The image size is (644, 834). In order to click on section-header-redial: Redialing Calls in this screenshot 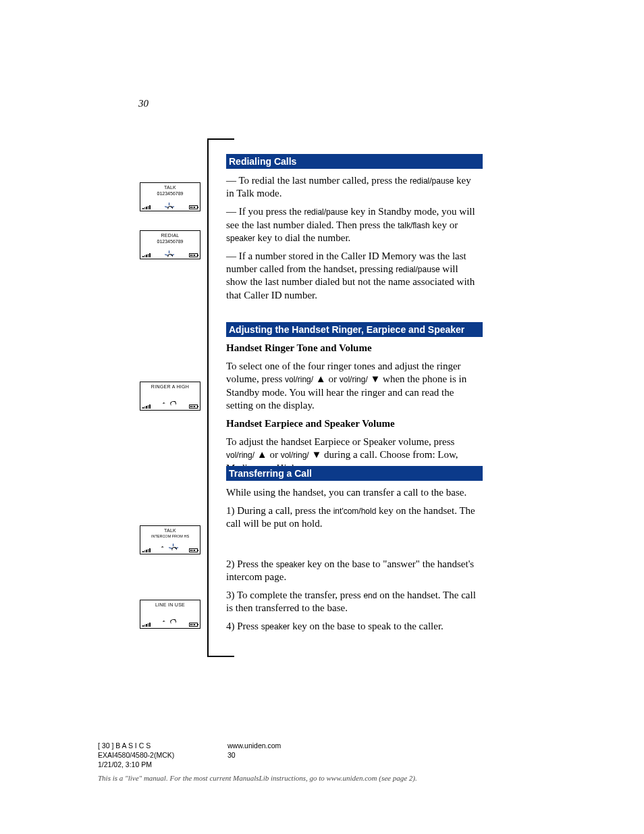, I will do `click(354, 161)`.